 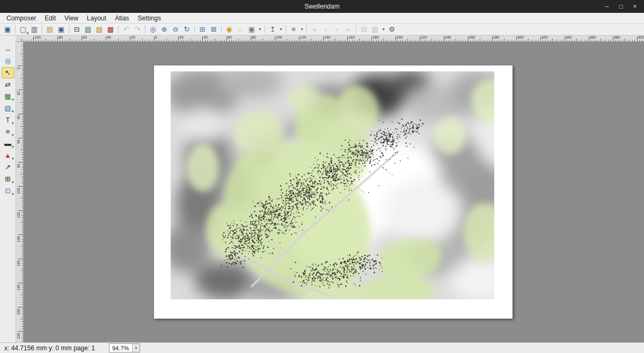 I want to click on new-composer-button: ▢+, so click(x=23, y=30).